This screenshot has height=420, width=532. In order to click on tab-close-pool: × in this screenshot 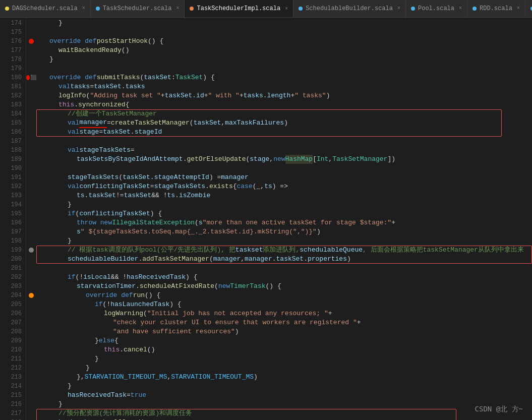, I will do `click(460, 8)`.